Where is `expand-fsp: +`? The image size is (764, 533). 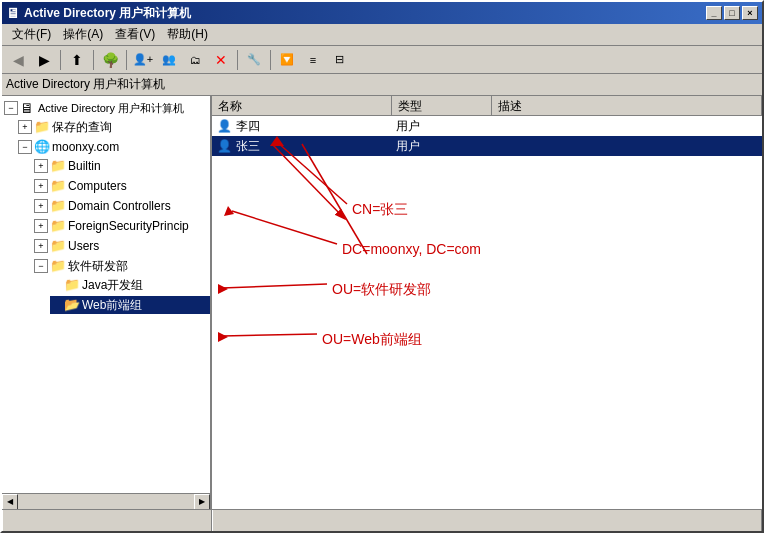 expand-fsp: + is located at coordinates (41, 226).